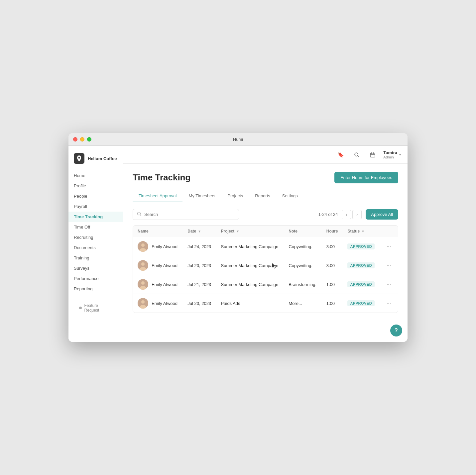  Describe the element at coordinates (238, 140) in the screenshot. I see `window-title: Humi` at that location.